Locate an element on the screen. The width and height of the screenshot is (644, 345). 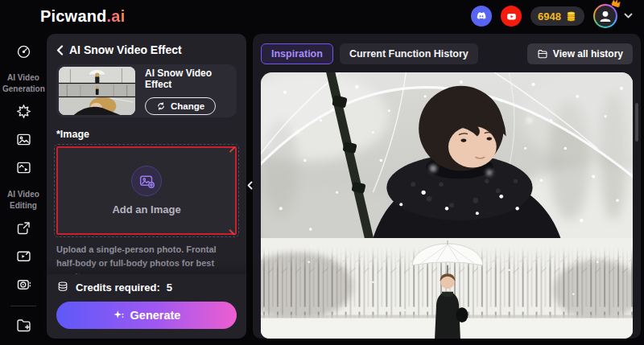
credits-required-label: Credits required: is located at coordinates (118, 288).